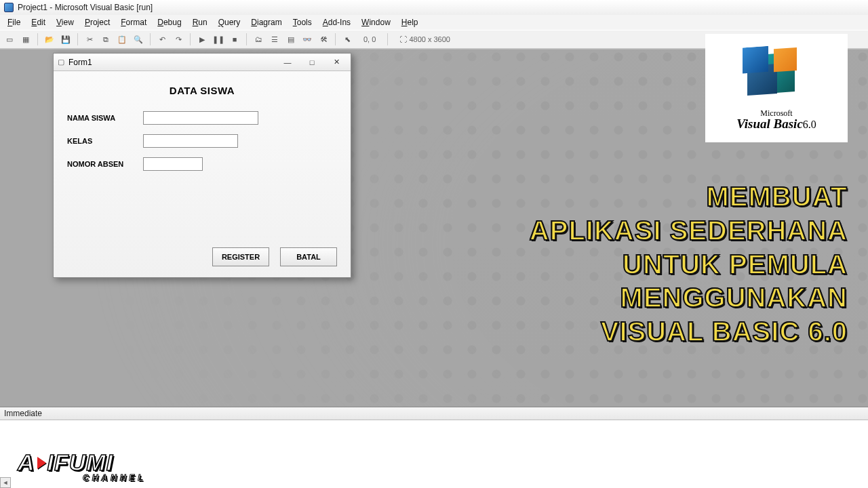  I want to click on field-input-kelas, so click(191, 141).